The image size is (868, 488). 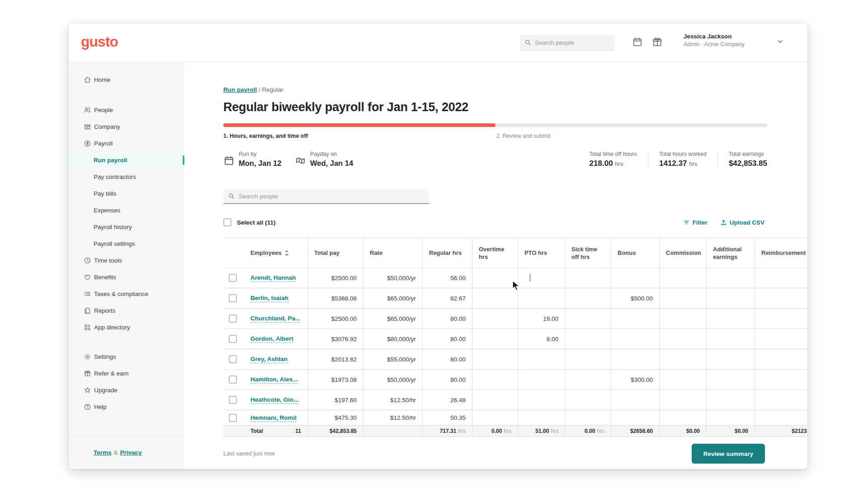 I want to click on sidebar-item-help: Help, so click(x=127, y=407).